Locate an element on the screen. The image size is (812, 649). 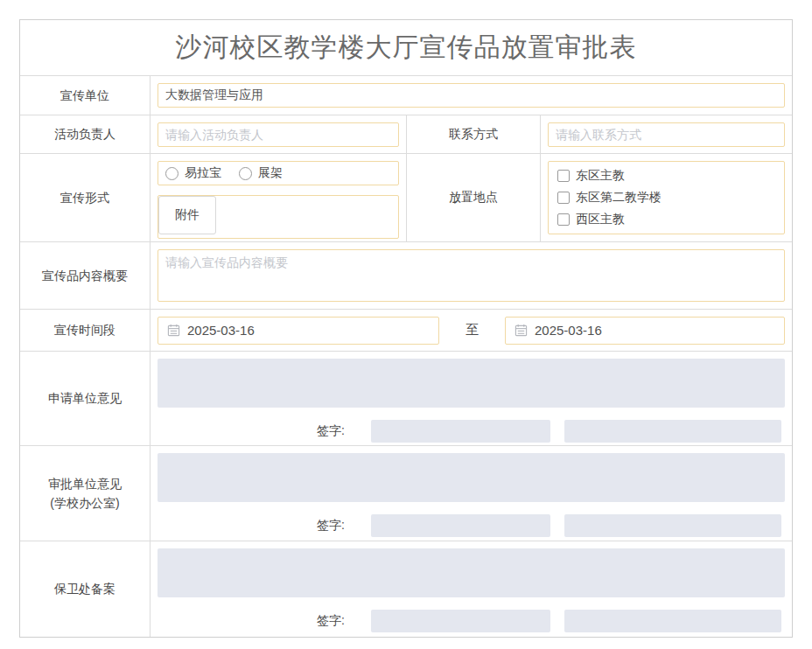
promo-unit-label: 宣传单位 is located at coordinates (85, 95).